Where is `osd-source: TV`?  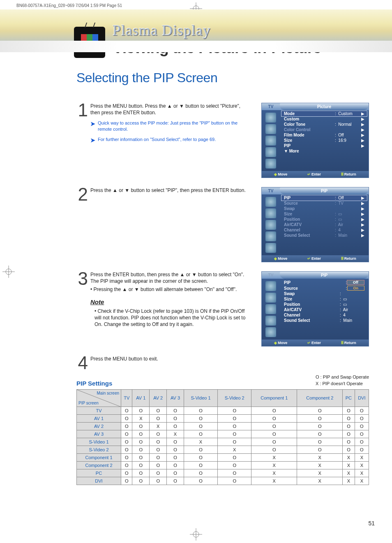 osd-source: TV is located at coordinates (271, 275).